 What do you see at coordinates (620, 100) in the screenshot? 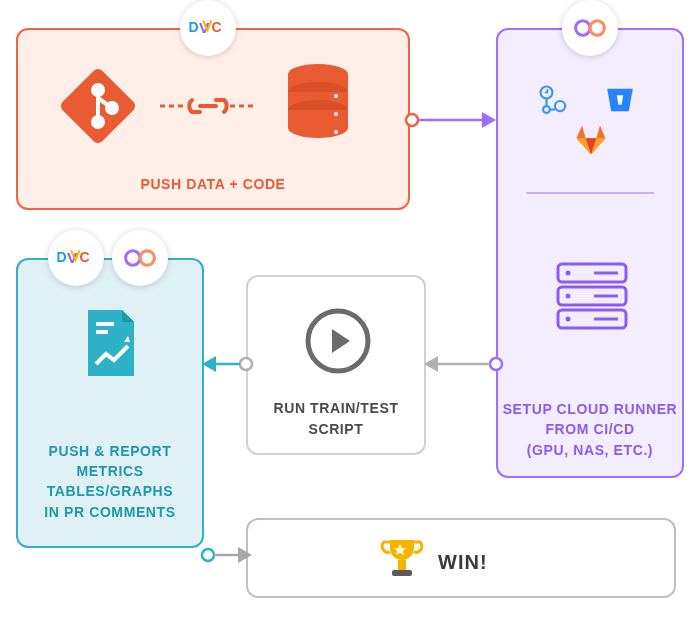
I see `bitbucket-icon` at bounding box center [620, 100].